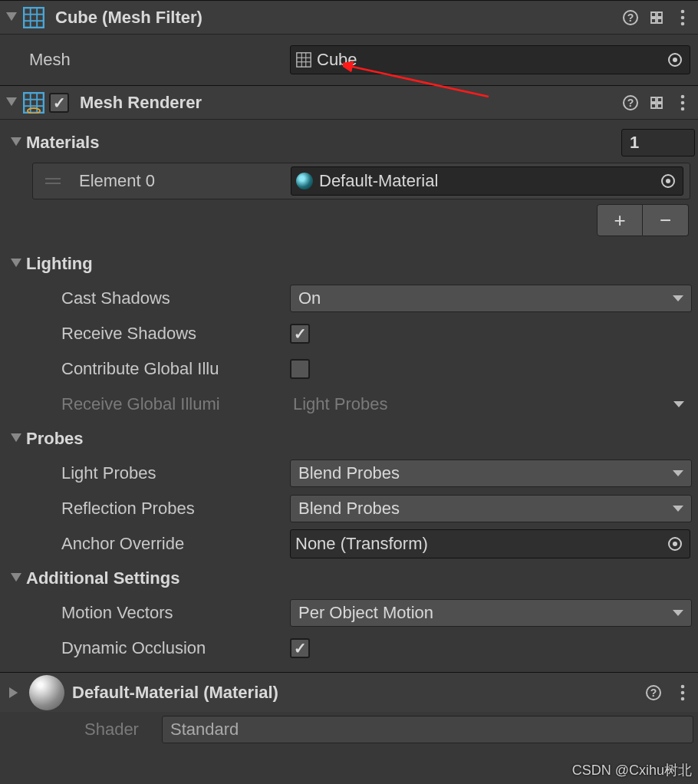 This screenshot has width=698, height=784. Describe the element at coordinates (179, 181) in the screenshot. I see `element0-label: Element 0` at that location.